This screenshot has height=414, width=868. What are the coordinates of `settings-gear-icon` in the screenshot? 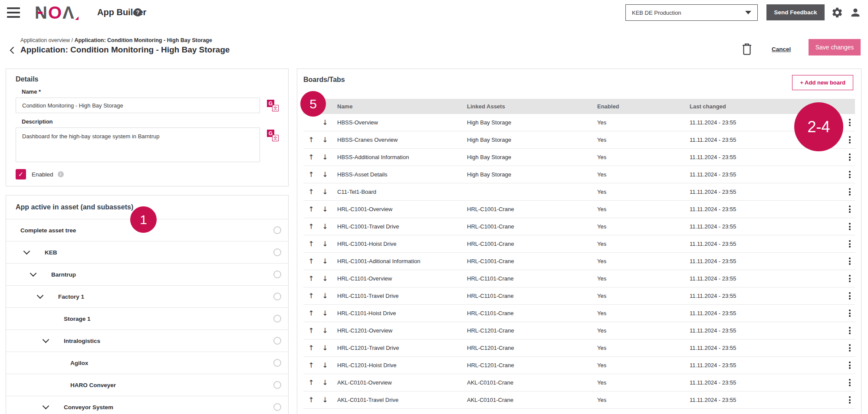 It's located at (837, 13).